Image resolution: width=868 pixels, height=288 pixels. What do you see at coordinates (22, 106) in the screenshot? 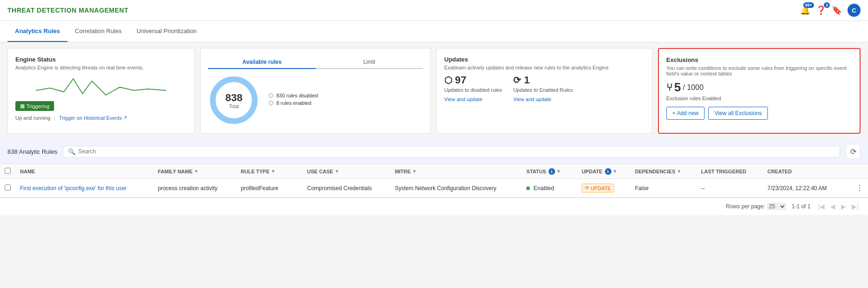
I see `bar-chart-icon: ▦` at bounding box center [22, 106].